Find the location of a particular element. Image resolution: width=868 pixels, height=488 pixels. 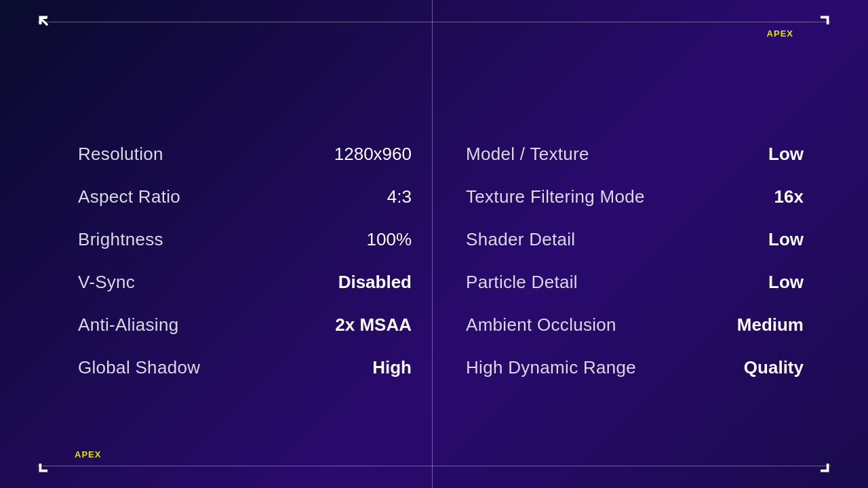

setting-label: Brightness is located at coordinates (121, 240).